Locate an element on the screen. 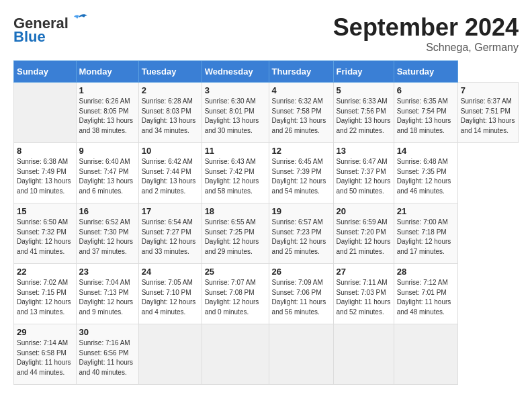 The image size is (532, 411). day-info: Sunrise: 6:48 AMSunset: 7:35 PMDaylight:… is located at coordinates (426, 177).